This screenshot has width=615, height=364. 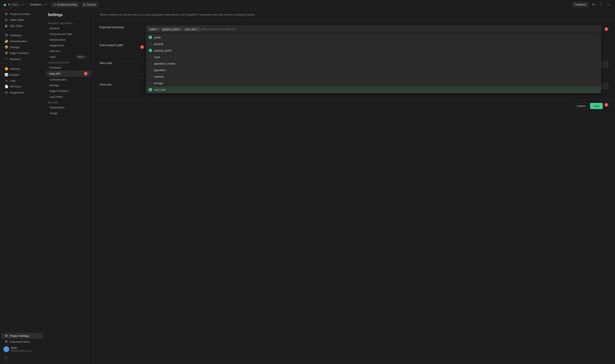 What do you see at coordinates (150, 83) in the screenshot?
I see `checkbox-storage` at bounding box center [150, 83].